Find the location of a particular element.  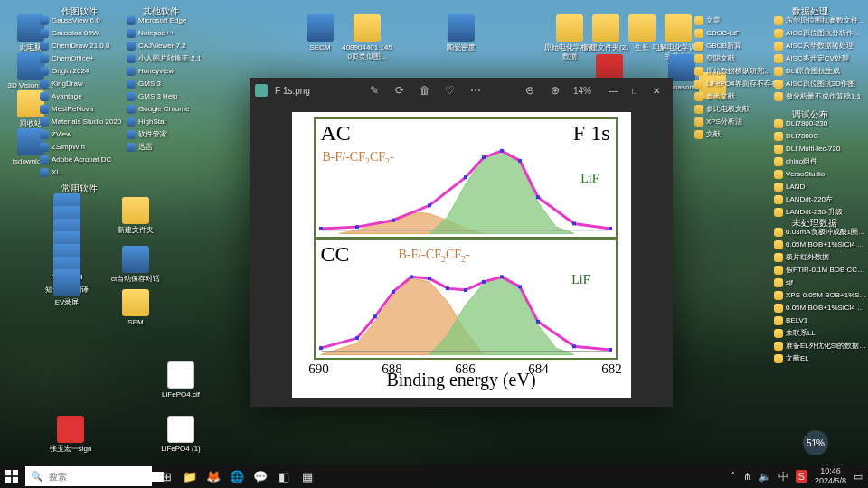

search-input is located at coordinates (107, 477).